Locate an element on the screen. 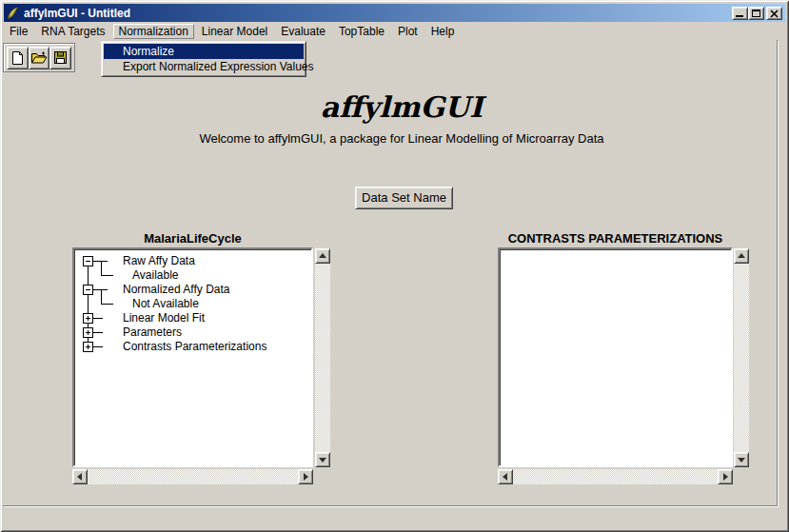 The image size is (789, 532). menu-plot: Plot is located at coordinates (407, 31).